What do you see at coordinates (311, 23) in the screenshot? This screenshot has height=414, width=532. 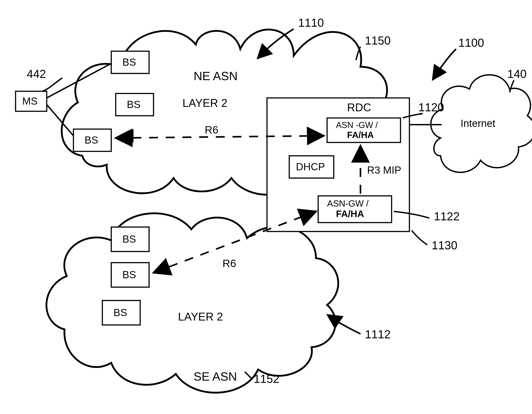 I see `ref-1110: 1110` at bounding box center [311, 23].